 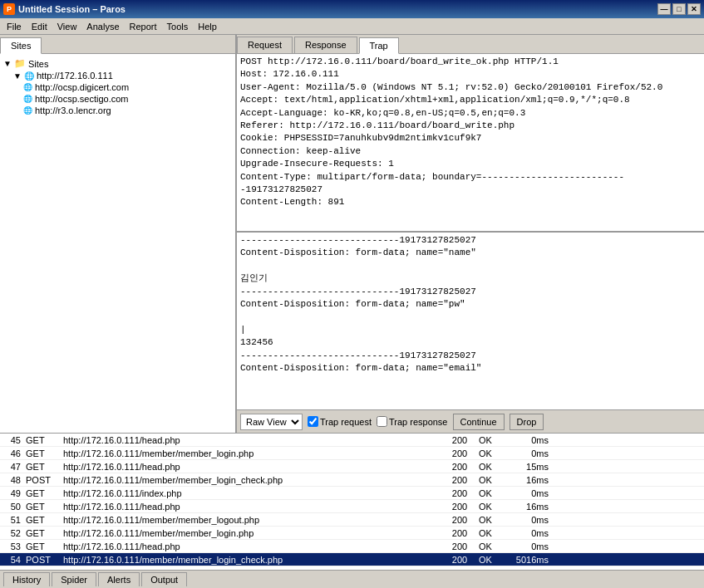 I want to click on trap-response-text: Trap response, so click(x=419, y=422).